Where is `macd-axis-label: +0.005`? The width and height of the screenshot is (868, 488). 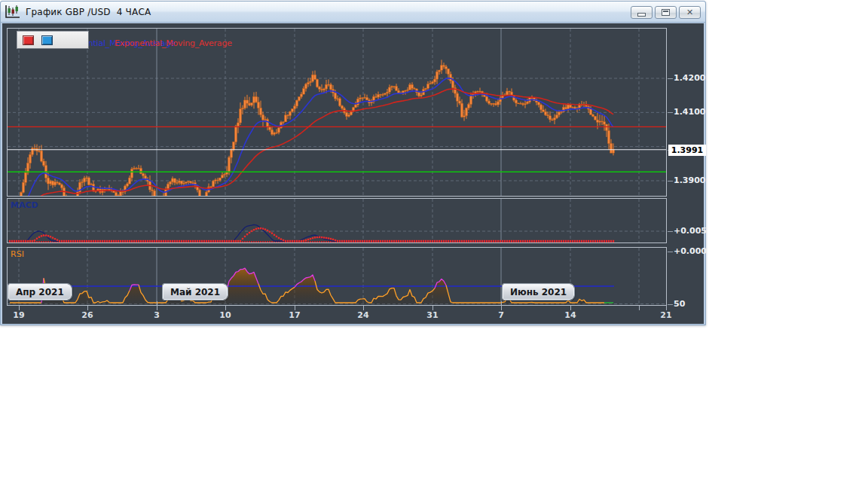 macd-axis-label: +0.005 is located at coordinates (690, 230).